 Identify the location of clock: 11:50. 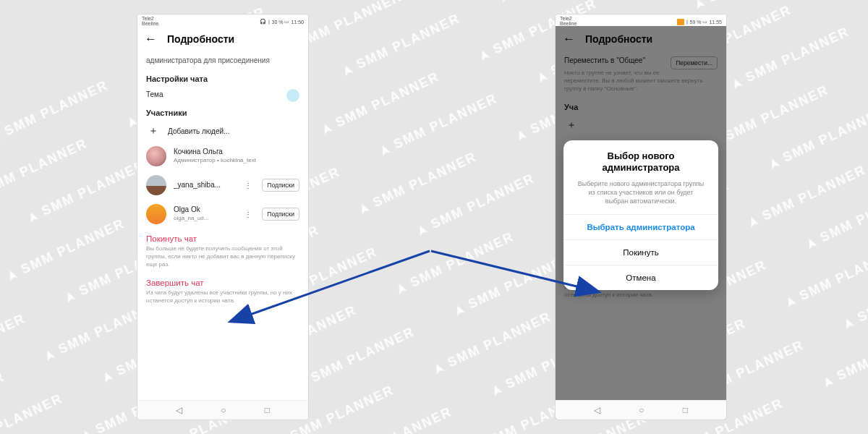
(297, 22).